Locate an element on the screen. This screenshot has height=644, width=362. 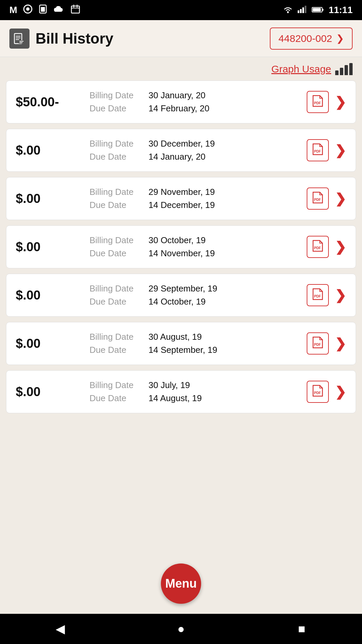
due-date-value: 14 September, 19 is located at coordinates (183, 350).